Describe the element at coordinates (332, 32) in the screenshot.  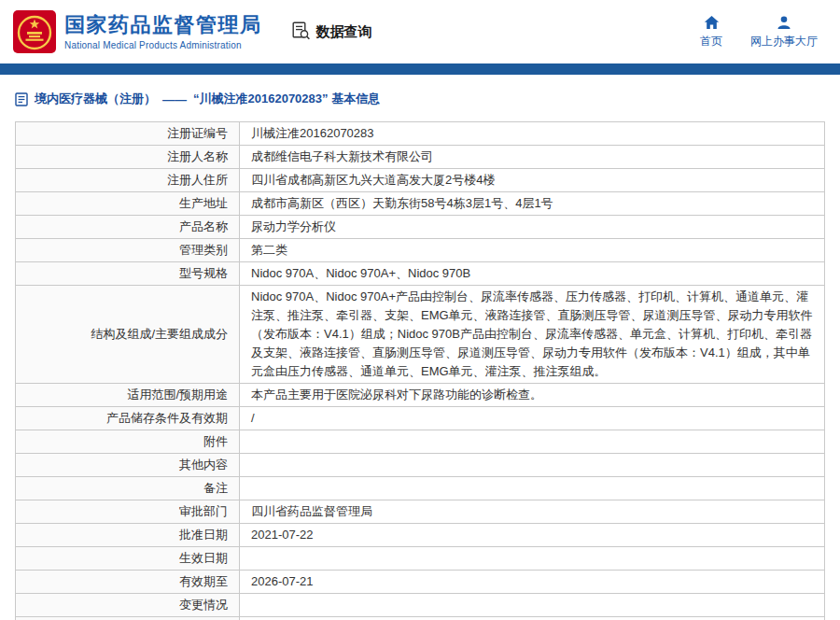
I see `nav-data-query: 数据查询` at that location.